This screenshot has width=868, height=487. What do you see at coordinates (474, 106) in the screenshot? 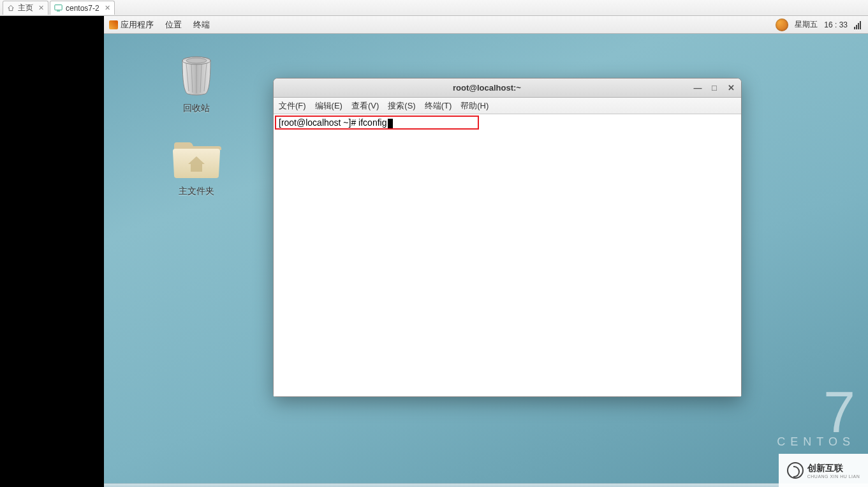
I see `menu-help: 帮助(H)` at bounding box center [474, 106].